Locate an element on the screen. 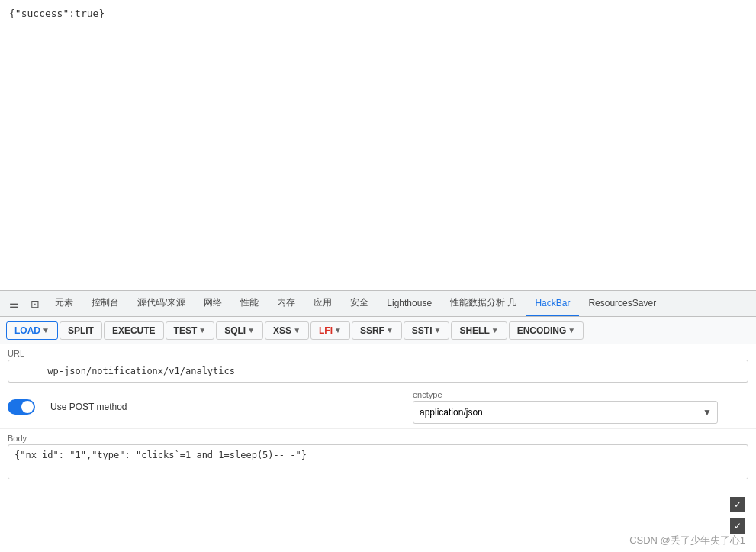 This screenshot has width=756, height=552. tab-hackbar: HackBar is located at coordinates (552, 304).